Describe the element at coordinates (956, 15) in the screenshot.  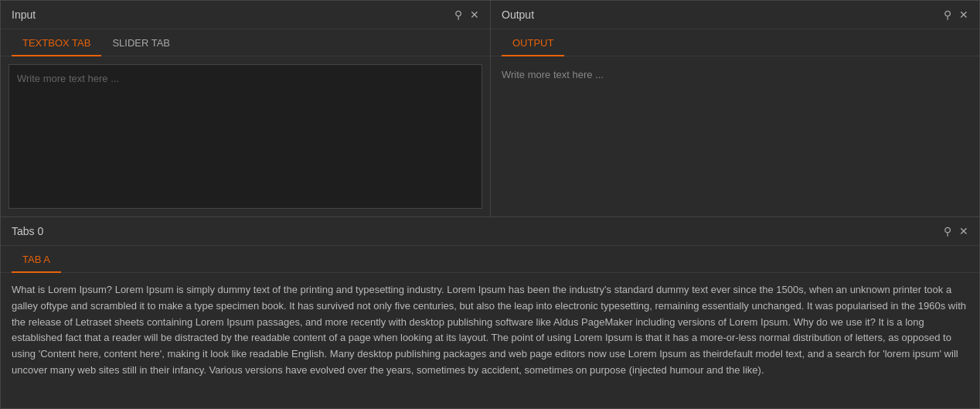
I see `output-header-icons: ⚲ ✕` at that location.